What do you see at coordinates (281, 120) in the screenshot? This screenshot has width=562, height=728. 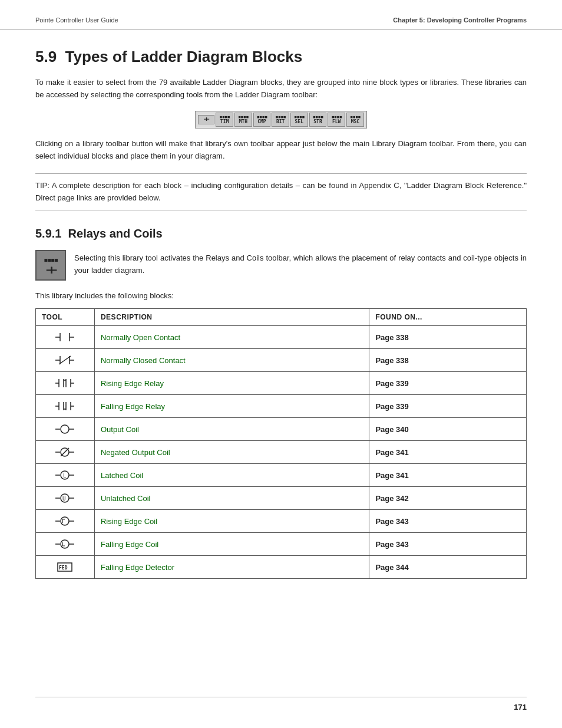 I see `toolbar-box: ⊣⊢ ▪▪▪▪ TIM ▪▪▪▪ MTH ▪▪▪▪ CMP ▪▪▪▪ BI` at bounding box center [281, 120].